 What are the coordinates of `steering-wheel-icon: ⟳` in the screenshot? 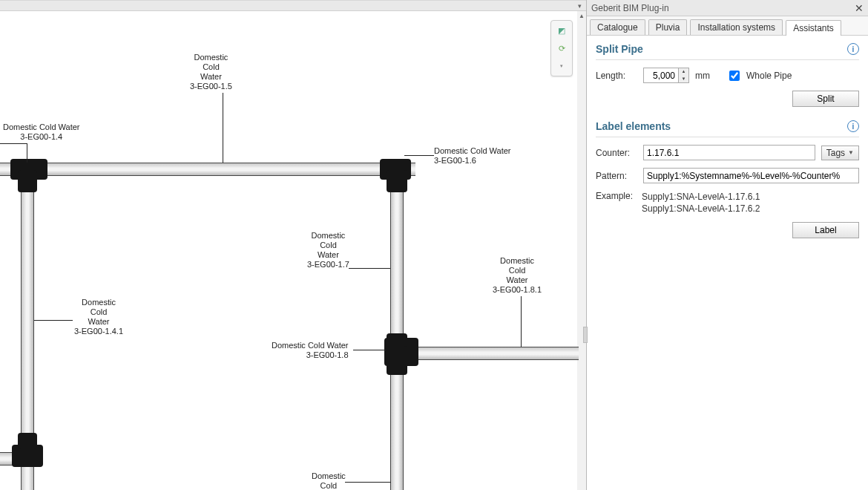 It's located at (562, 48).